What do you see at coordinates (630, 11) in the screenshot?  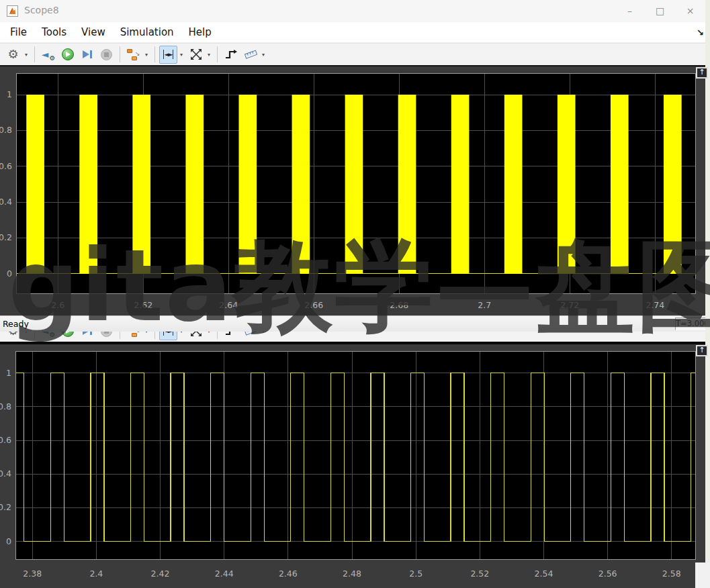 I see `minimize-button: –` at bounding box center [630, 11].